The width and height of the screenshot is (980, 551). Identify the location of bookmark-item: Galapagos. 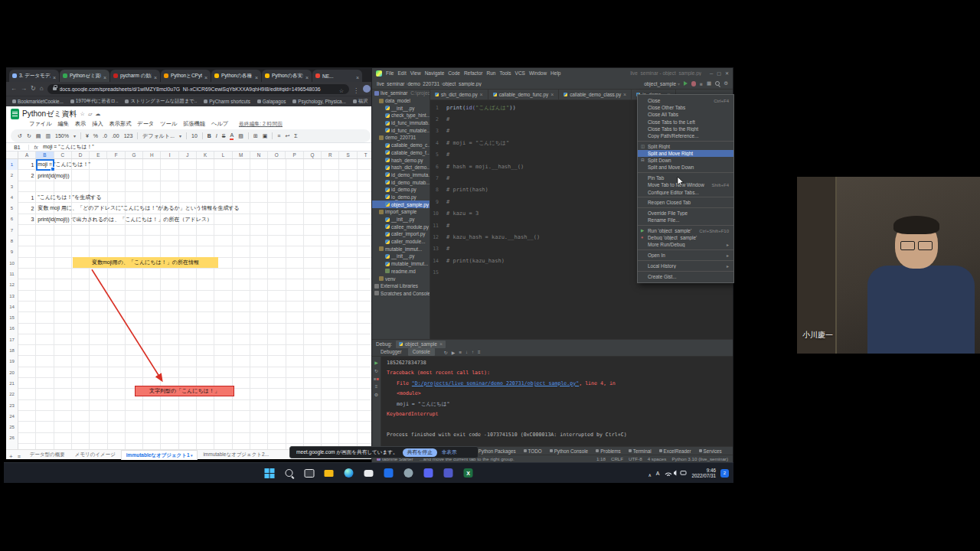
(271, 101).